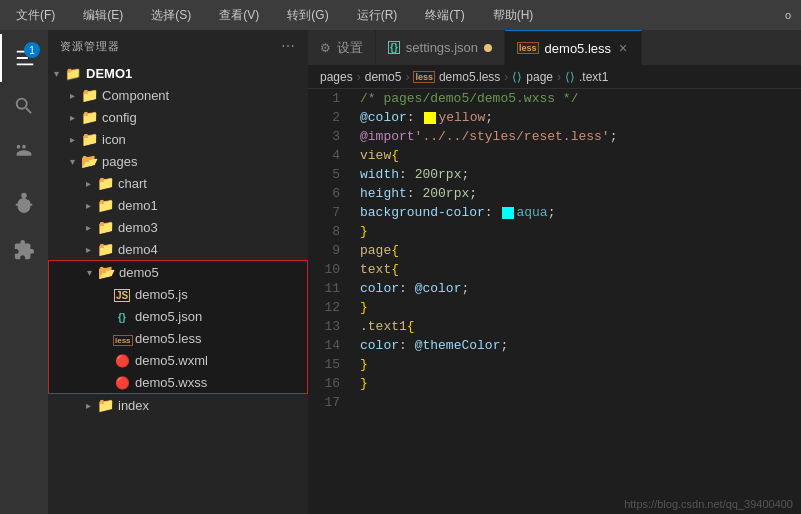 This screenshot has height=514, width=801. What do you see at coordinates (440, 48) in the screenshot?
I see `tab-settings-json: {} settings.json` at bounding box center [440, 48].